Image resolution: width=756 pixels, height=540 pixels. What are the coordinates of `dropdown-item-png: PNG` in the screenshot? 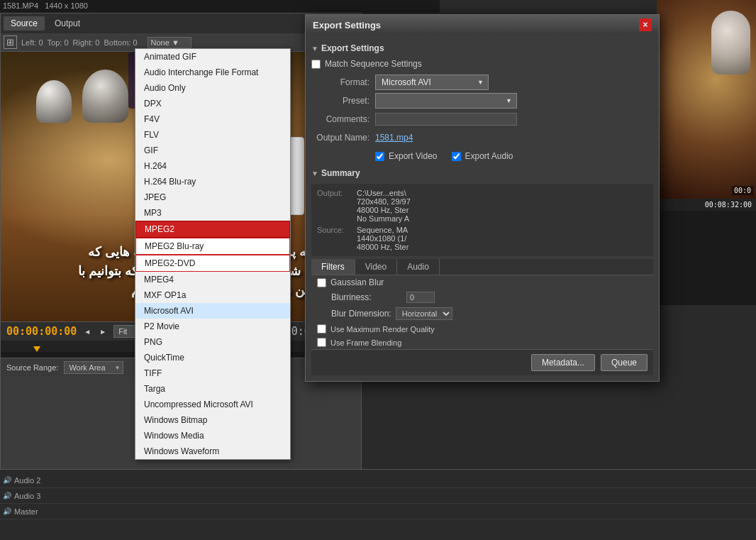 It's located at (213, 342).